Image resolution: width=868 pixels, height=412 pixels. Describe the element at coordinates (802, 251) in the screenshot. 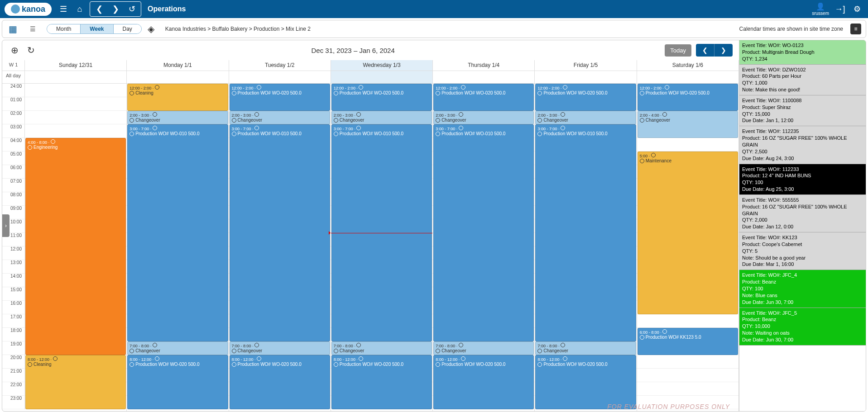

I see `work-order-card: Event Title: WO#: KK123Product: Coope's …` at that location.